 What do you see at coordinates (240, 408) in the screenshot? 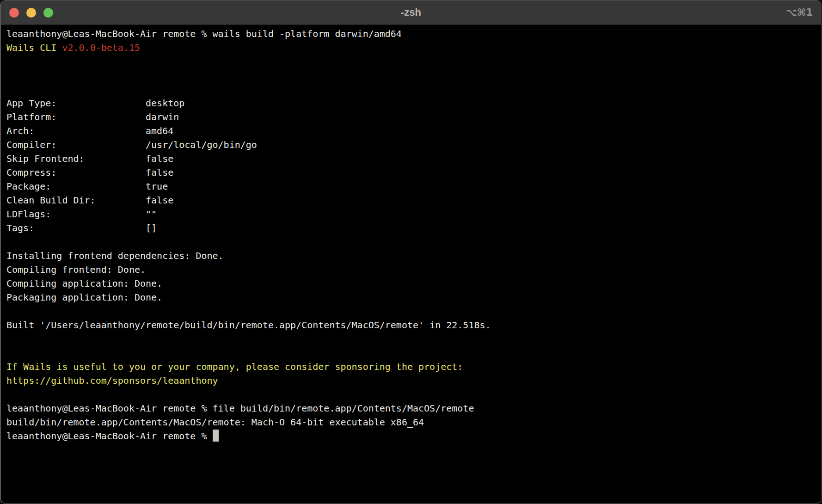
I see `terminal-text: leaanthony@Leas-MacBook-Air remote % fil…` at bounding box center [240, 408].